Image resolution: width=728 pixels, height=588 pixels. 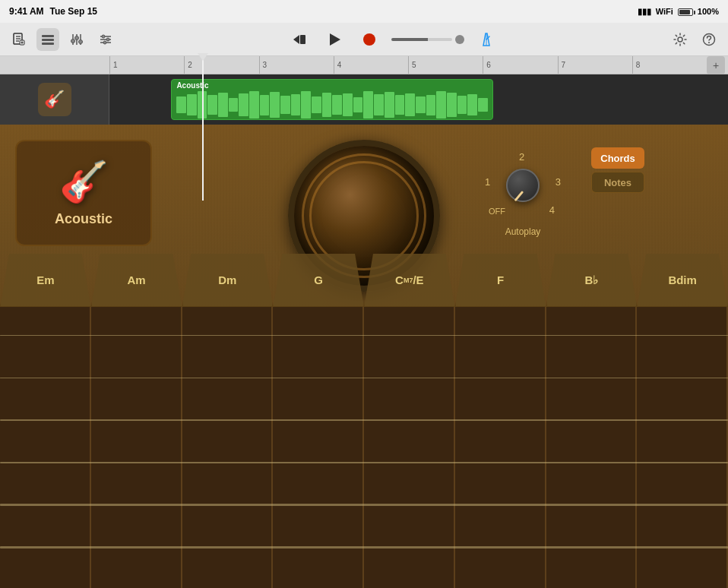 What do you see at coordinates (595, 65) in the screenshot?
I see `ruler-mark-7: 7` at bounding box center [595, 65].